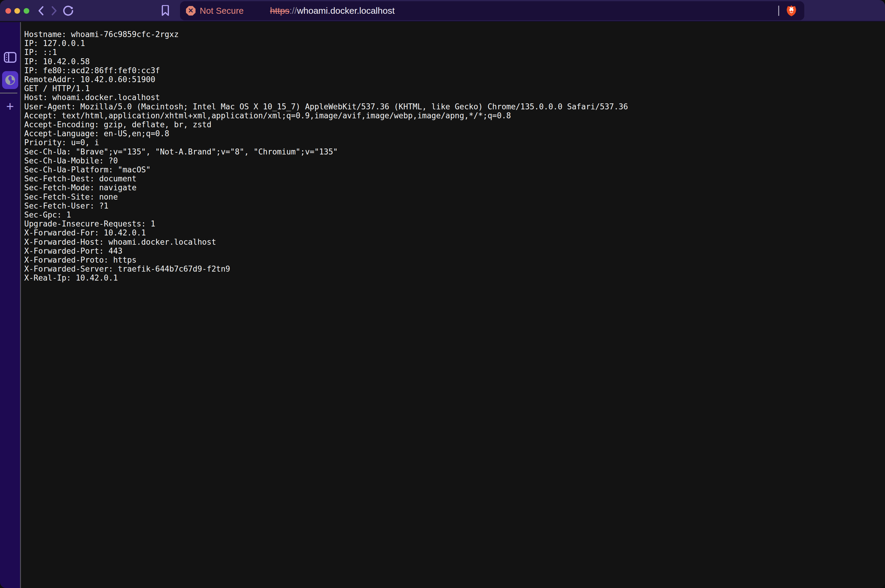 This screenshot has width=885, height=588. Describe the element at coordinates (792, 11) in the screenshot. I see `brave-shields-icon` at that location.